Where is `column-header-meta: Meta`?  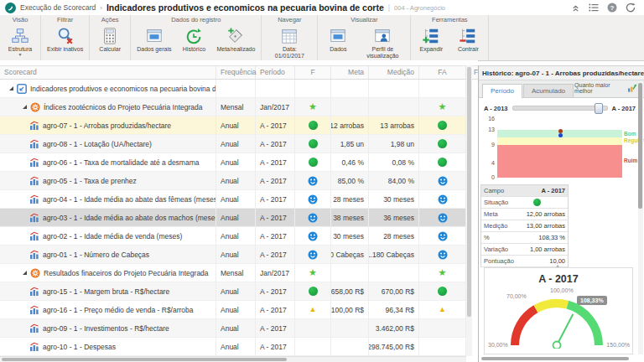 column-header-meta: Meta is located at coordinates (351, 72).